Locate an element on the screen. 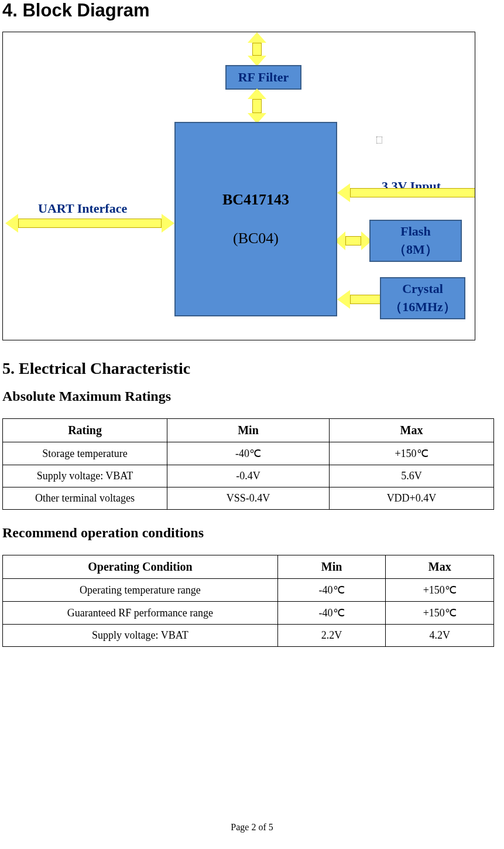  cell: 2.2V is located at coordinates (331, 636).